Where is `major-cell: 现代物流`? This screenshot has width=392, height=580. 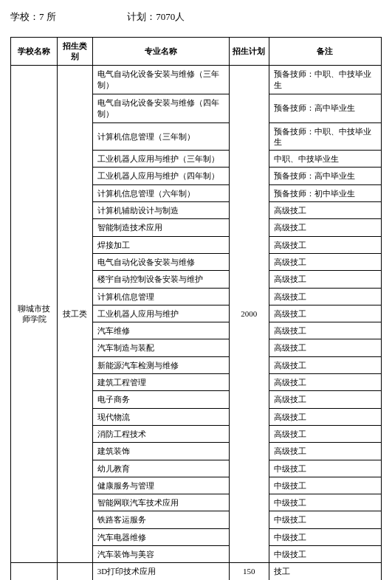
major-cell: 现代物流 is located at coordinates (161, 416).